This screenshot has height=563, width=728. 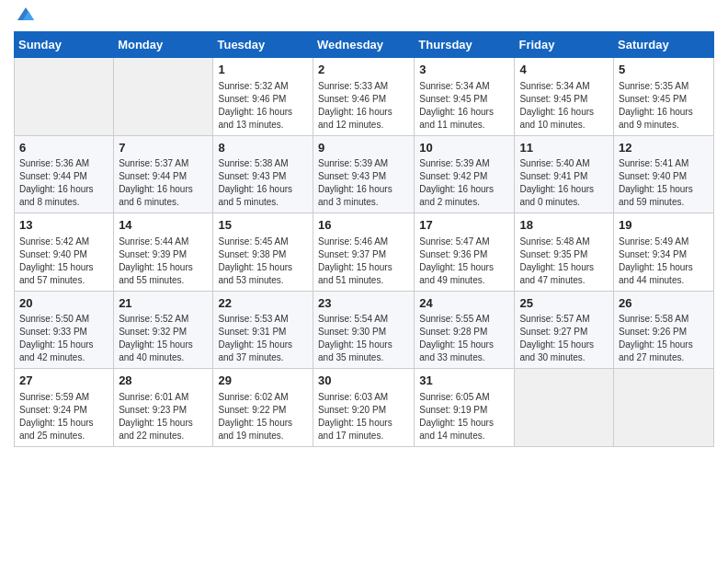 I want to click on calendar-cell: 9Sunrise: 5:39 AM Sunset: 9:43 PM Daylig…, so click(x=364, y=175).